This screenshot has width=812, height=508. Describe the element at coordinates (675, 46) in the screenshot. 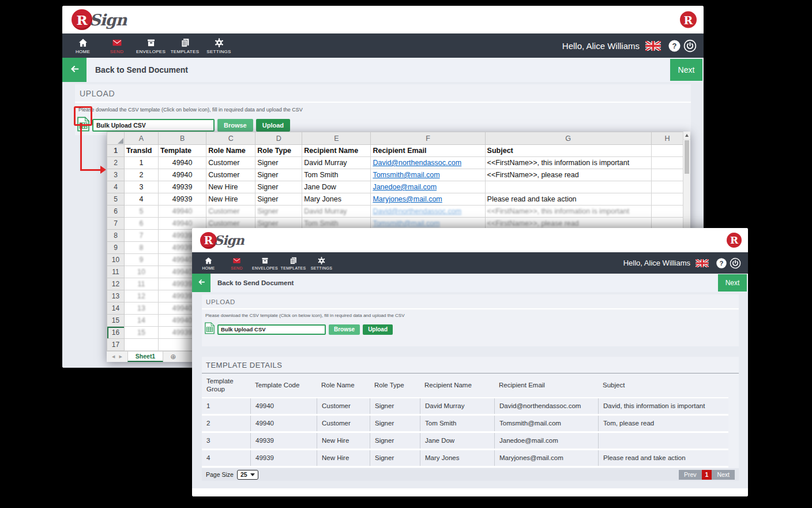

I see `help-icon: ?` at that location.